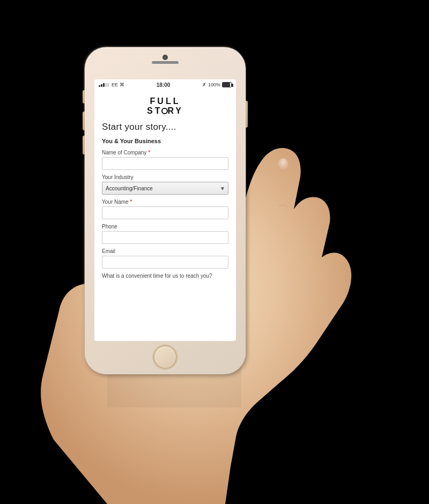  I want to click on phone-label: Phone, so click(165, 226).